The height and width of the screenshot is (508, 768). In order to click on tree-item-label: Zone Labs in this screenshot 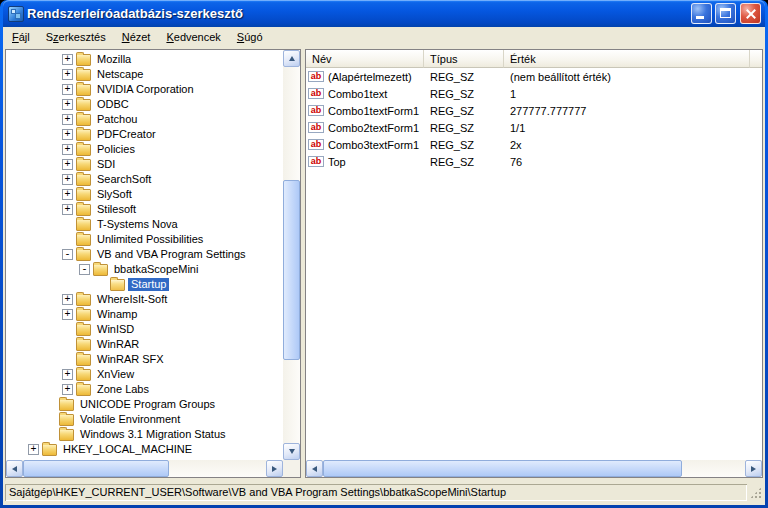, I will do `click(123, 390)`.